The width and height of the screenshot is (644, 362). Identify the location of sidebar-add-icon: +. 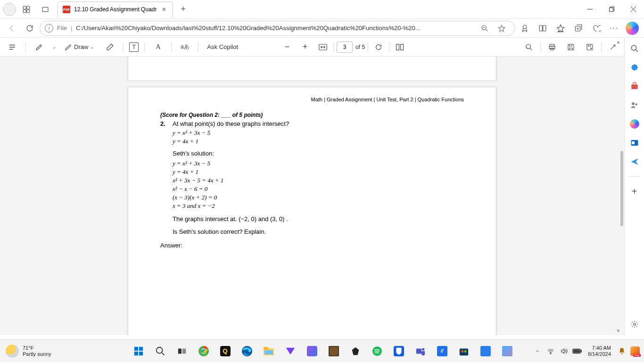
(635, 191).